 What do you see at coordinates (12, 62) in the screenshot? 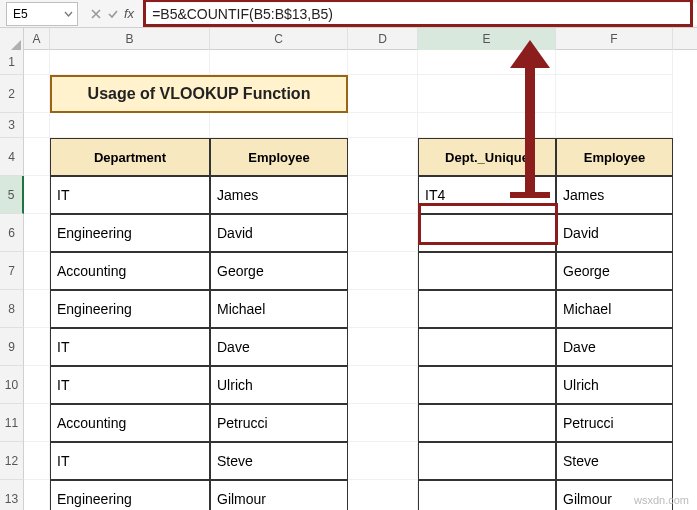
I see `row-header-1: 1` at bounding box center [12, 62].